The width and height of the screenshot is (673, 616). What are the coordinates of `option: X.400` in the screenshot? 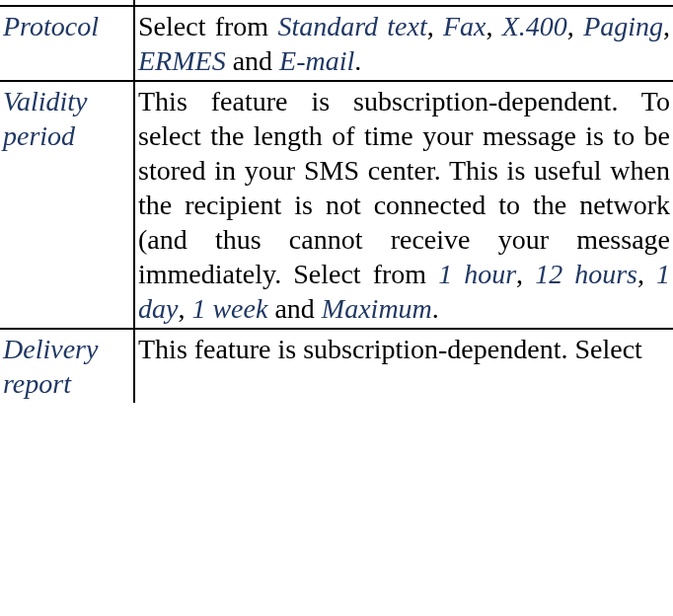 It's located at (535, 26).